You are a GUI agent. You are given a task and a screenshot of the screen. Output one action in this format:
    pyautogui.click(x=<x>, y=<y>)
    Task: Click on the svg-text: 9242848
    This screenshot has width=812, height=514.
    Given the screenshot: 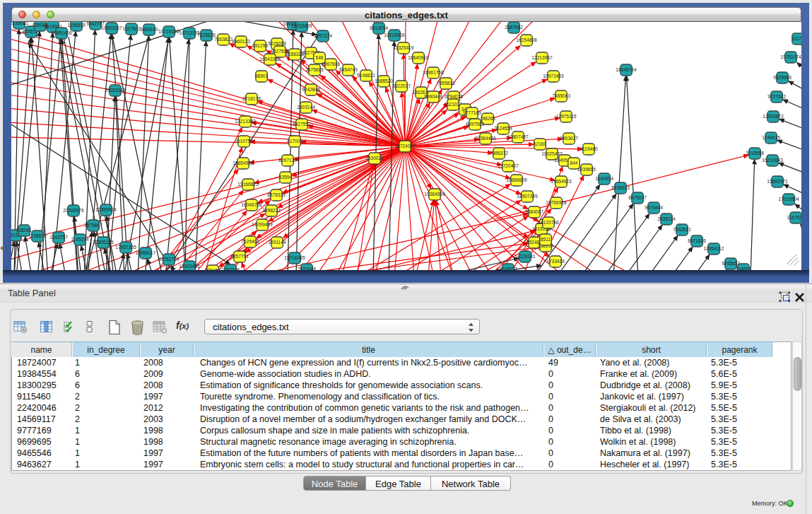 What is the action you would take?
    pyautogui.click(x=311, y=89)
    